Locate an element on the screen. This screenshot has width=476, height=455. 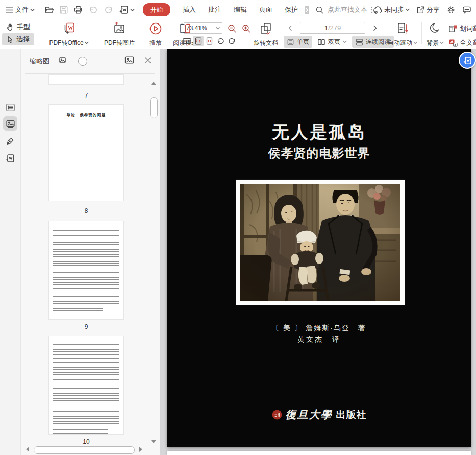
thumbnail-label-8: 8 is located at coordinates (86, 211).